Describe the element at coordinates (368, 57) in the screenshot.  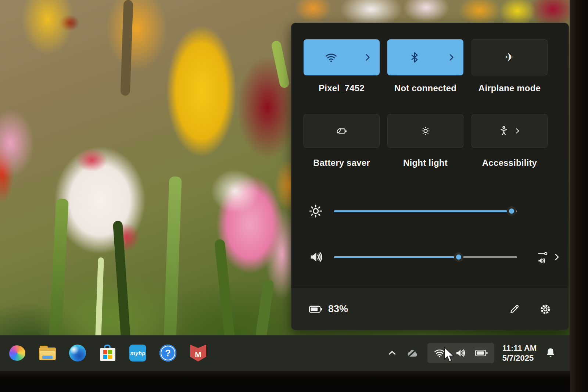
I see `wifi-expand-chevron-icon` at that location.